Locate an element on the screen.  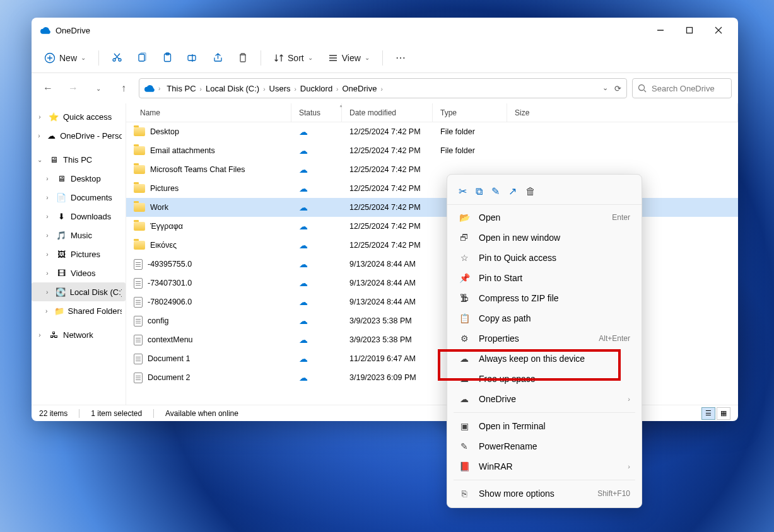
sidebar-item-network: › 🖧 Network is located at coordinates (78, 335).